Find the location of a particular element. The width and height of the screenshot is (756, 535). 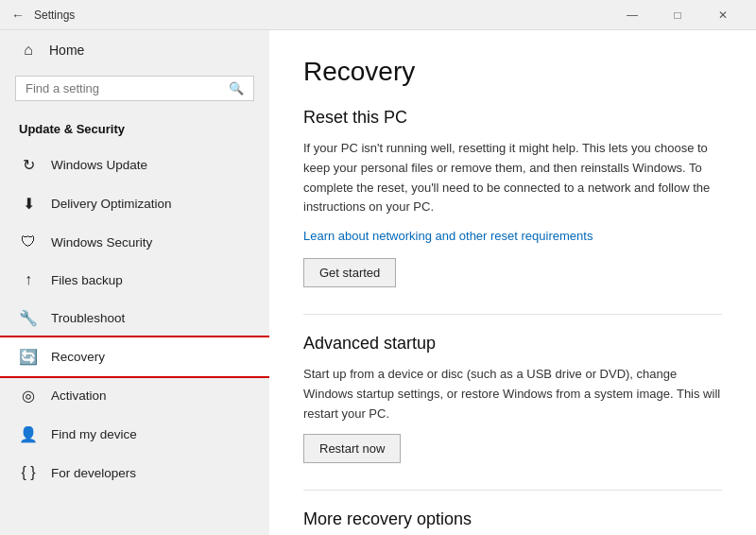

reset-pc-description: If your PC isn't running well, resetting… is located at coordinates (512, 178).